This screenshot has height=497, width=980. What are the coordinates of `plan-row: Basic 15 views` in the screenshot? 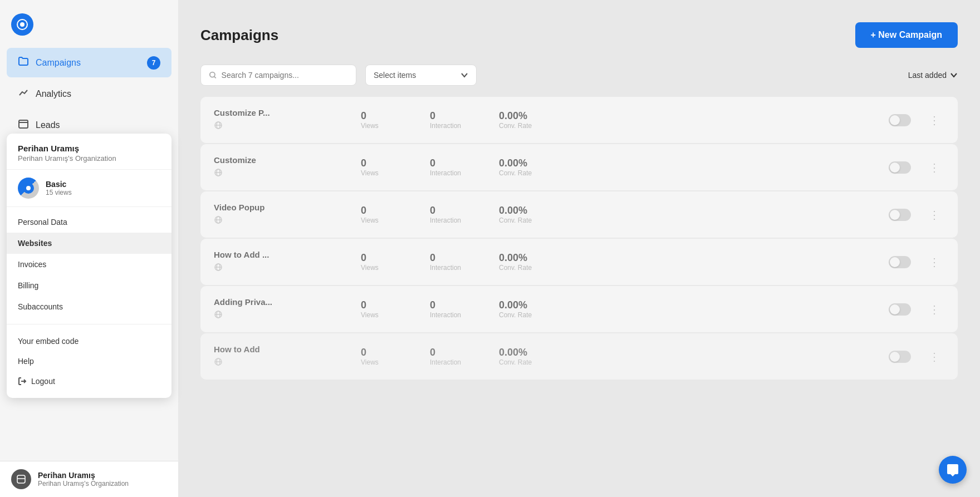 It's located at (89, 188).